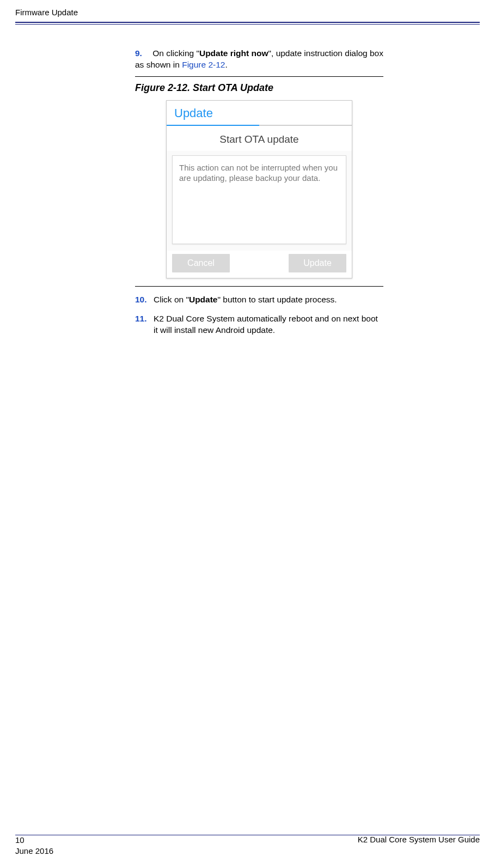 This screenshot has height=868, width=495. Describe the element at coordinates (234, 53) in the screenshot. I see `step-bold: Update right now` at that location.